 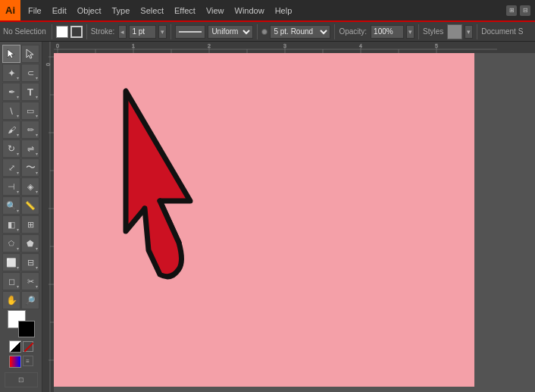 I want to click on screen-mode-btn: ⊡, so click(x=21, y=380).